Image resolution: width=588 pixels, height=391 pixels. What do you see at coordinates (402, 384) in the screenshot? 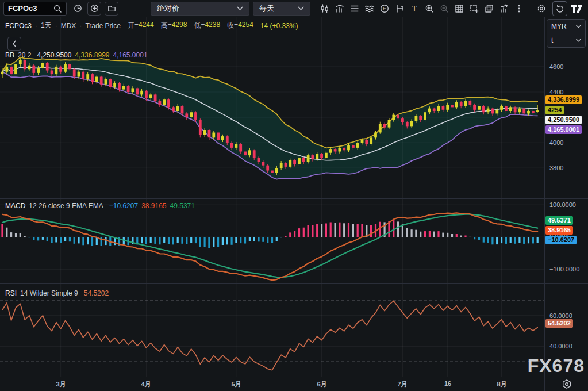
I see `time-label: 7月` at bounding box center [402, 384].